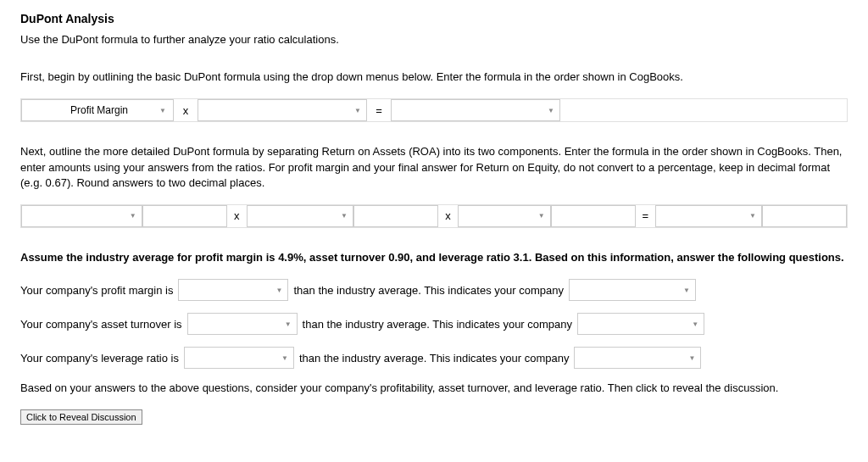  Describe the element at coordinates (242, 324) in the screenshot. I see `q2-compare-dropdown: ▼` at that location.